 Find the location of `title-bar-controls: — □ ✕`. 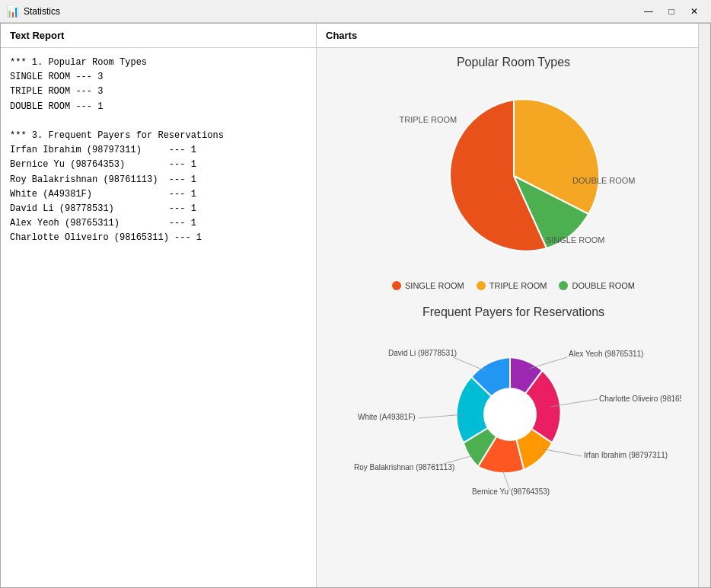

title-bar-controls: — □ ✕ is located at coordinates (671, 11).